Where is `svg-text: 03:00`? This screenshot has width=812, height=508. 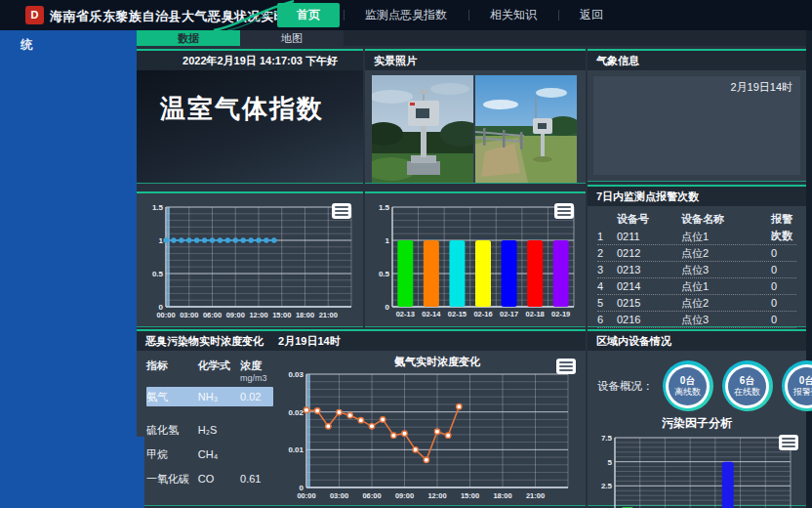
svg-text: 03:00 is located at coordinates (340, 496).